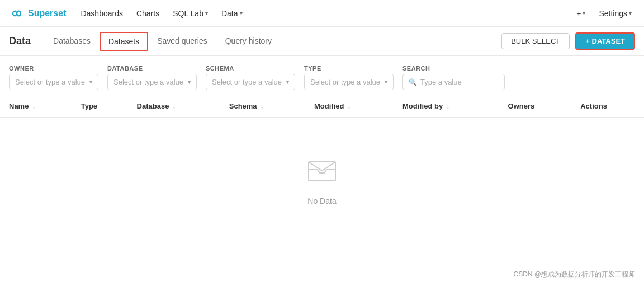  Describe the element at coordinates (54, 68) in the screenshot. I see `owner-filter-label: OWNER` at that location.